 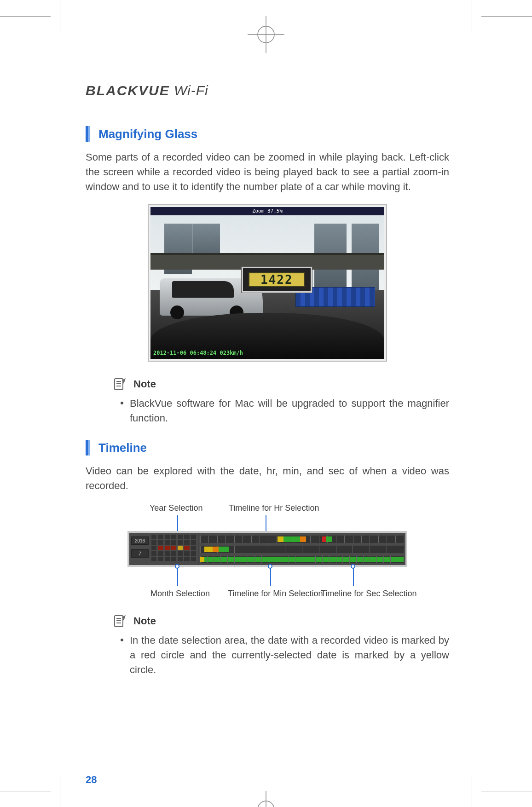 I want to click on brand-sub: Wi-Fi, so click(x=191, y=90).